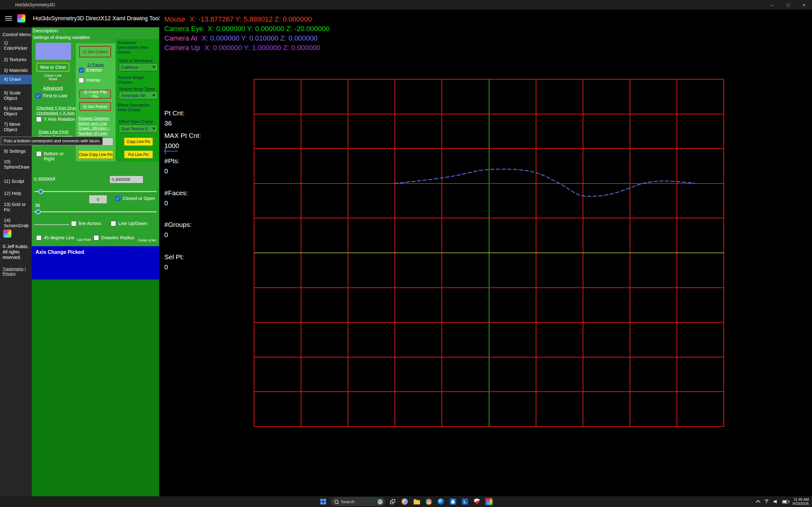  Describe the element at coordinates (13, 269) in the screenshot. I see `trademarks-link: Trademarks` at that location.